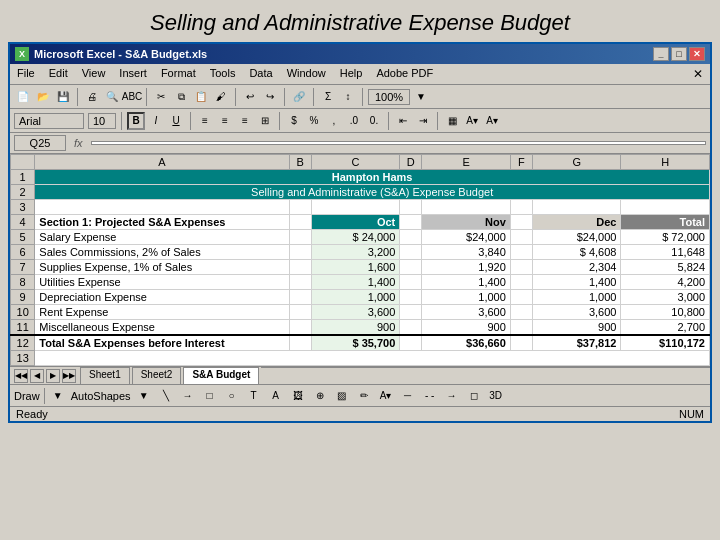 This screenshot has height=540, width=720. Describe the element at coordinates (132, 97) in the screenshot. I see `spell-icon: ABC` at that location.